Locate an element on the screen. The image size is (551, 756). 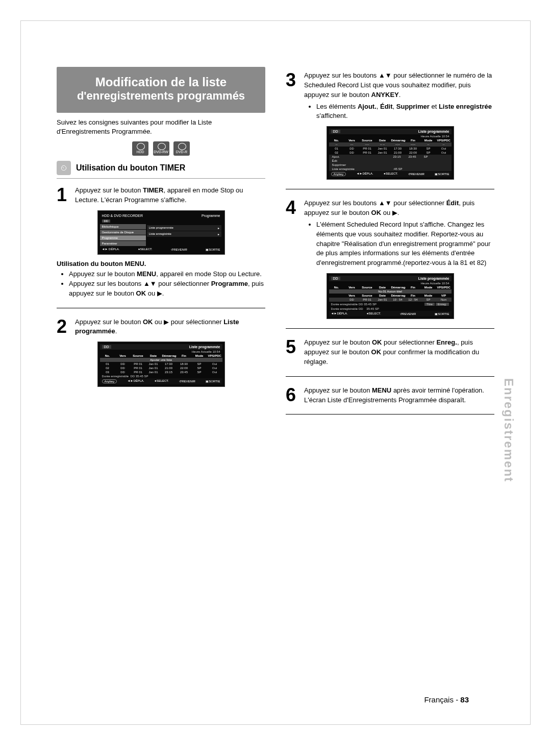
step-number-5: 5 is located at coordinates (293, 352).